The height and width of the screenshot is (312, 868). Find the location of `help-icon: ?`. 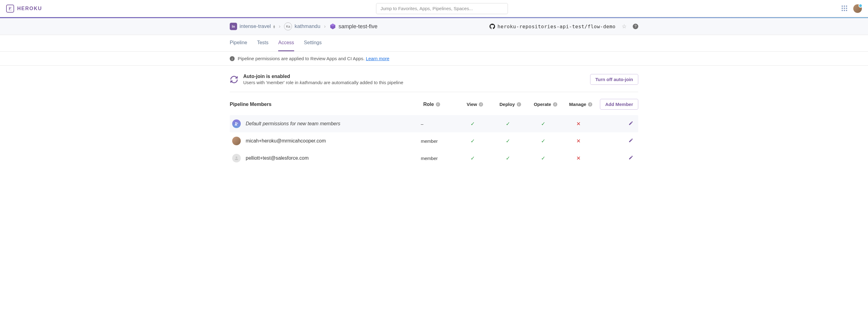

help-icon: ? is located at coordinates (636, 26).